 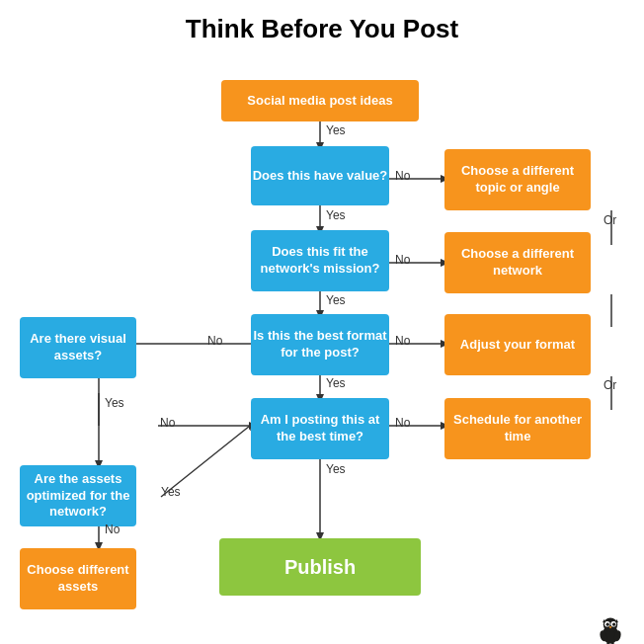 I want to click on label-no-2: No, so click(x=403, y=260).